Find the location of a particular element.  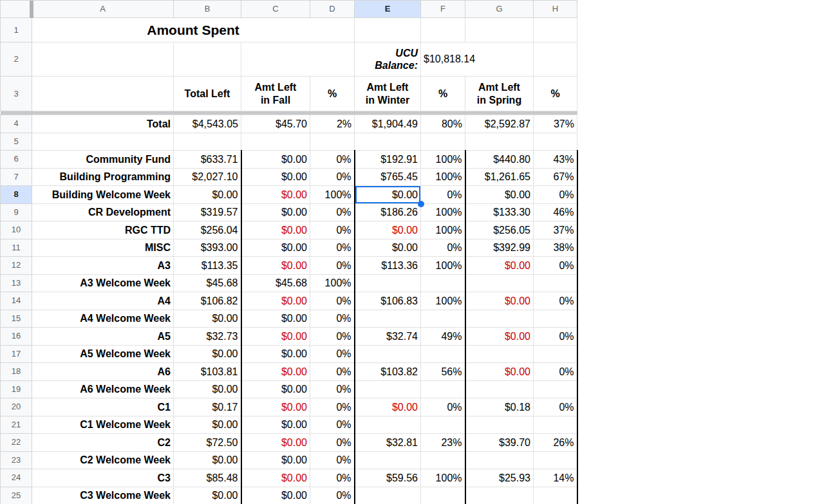

cell-G3: Amt Left in Spring is located at coordinates (500, 94).